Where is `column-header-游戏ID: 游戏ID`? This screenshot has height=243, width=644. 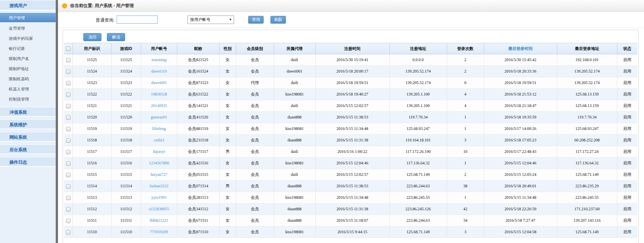 column-header-游戏ID: 游戏ID is located at coordinates (126, 49).